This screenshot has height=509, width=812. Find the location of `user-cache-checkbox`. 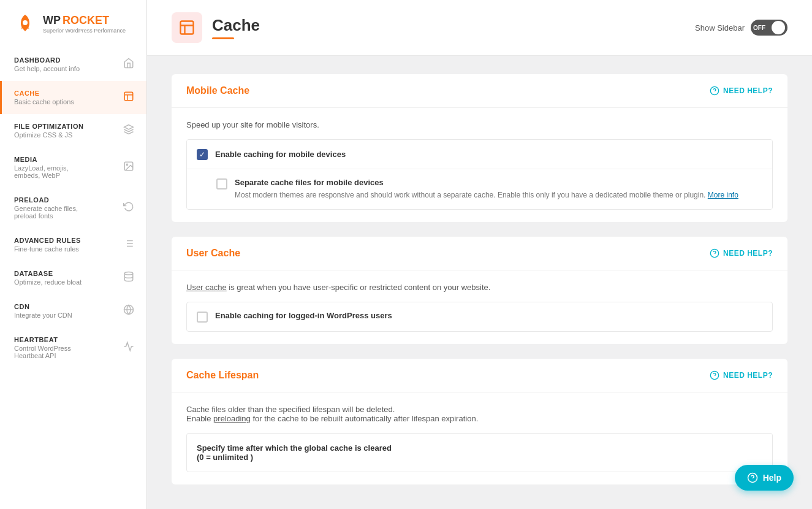

user-cache-checkbox is located at coordinates (202, 317).